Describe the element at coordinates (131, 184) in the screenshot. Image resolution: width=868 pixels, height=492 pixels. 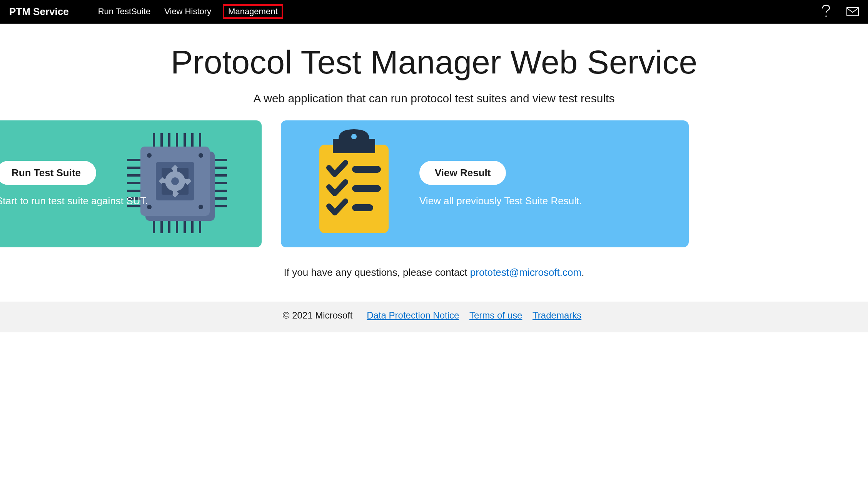
I see `card-run-test-suite: Run Test Suite Start to run test suite a…` at that location.